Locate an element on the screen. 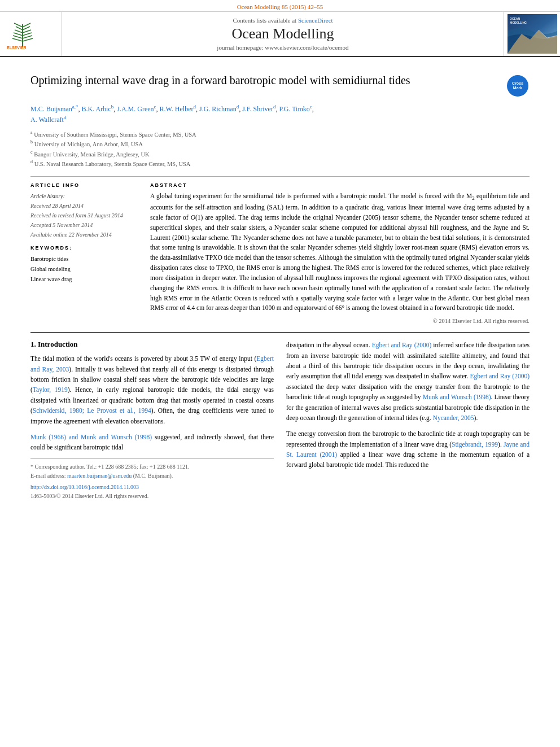  journal-header-center: Contents lists available at ScienceDirec… is located at coordinates (283, 34).